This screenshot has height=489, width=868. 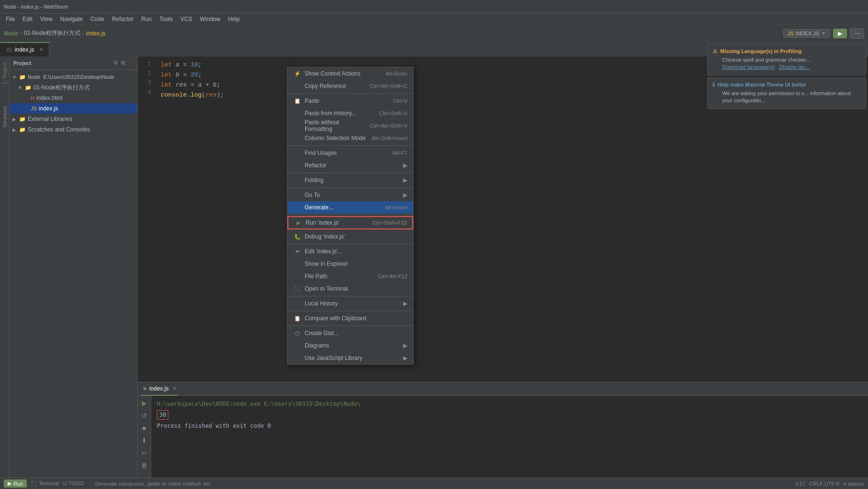 I want to click on status-indent: 4 spaces, so click(x=854, y=484).